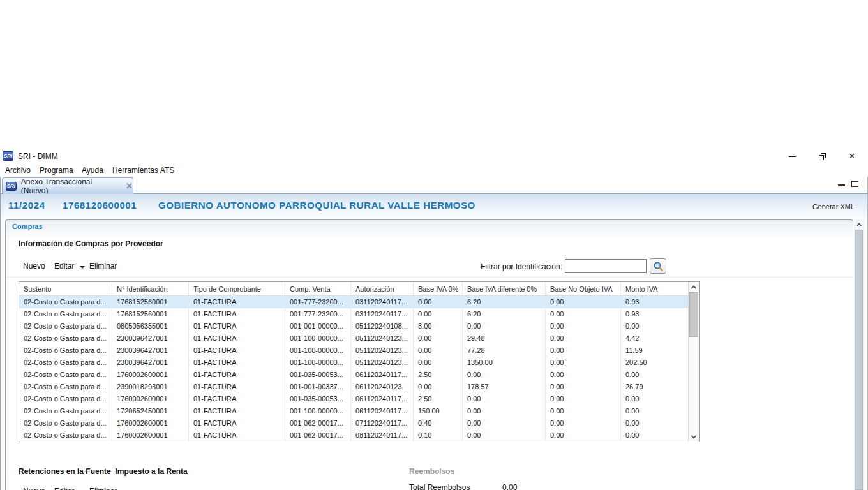 This screenshot has width=868, height=490. Describe the element at coordinates (93, 170) in the screenshot. I see `menu-ayuda: Ayuda` at that location.